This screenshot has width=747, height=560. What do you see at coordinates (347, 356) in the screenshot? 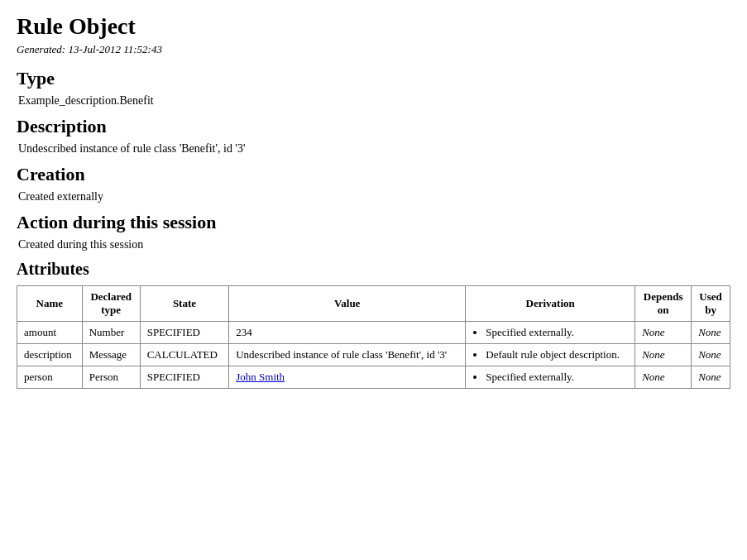
I see `cell-value: Undescribed instance of rule class 'Bene…` at bounding box center [347, 356].